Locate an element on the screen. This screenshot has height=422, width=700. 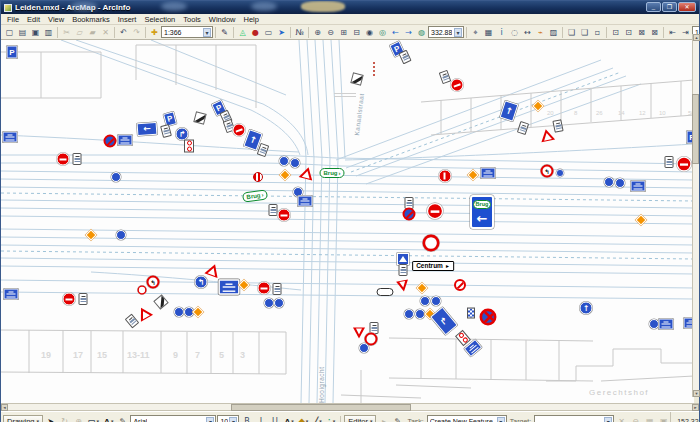
sign-bluearrow: ↰ is located at coordinates (202, 282).